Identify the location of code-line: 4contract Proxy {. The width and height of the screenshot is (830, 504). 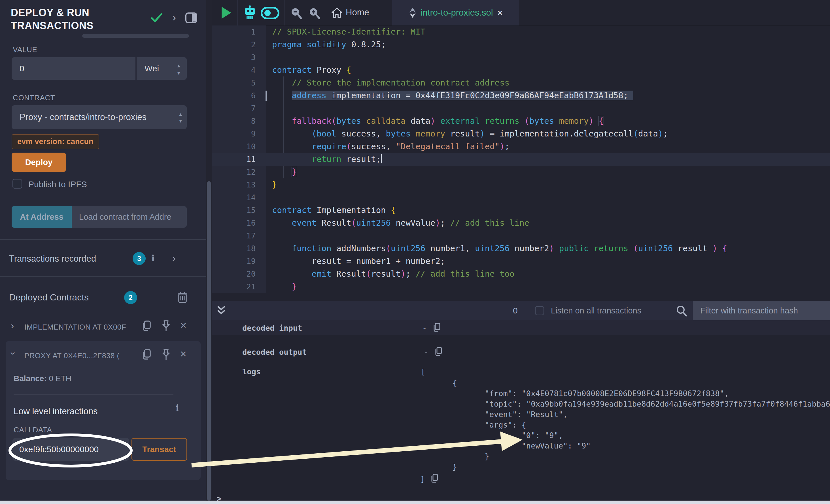
(521, 70).